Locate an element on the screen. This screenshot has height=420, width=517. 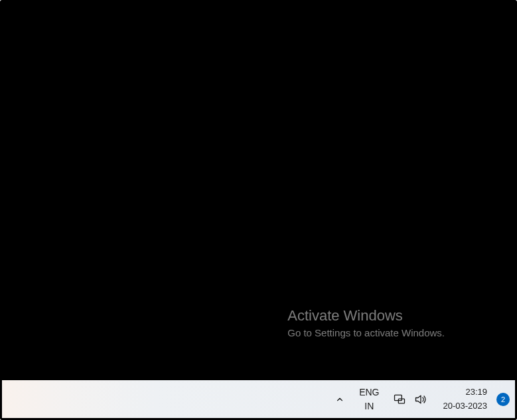
activation-watermark: Activate Windows Go to Settings to activ… is located at coordinates (366, 322).